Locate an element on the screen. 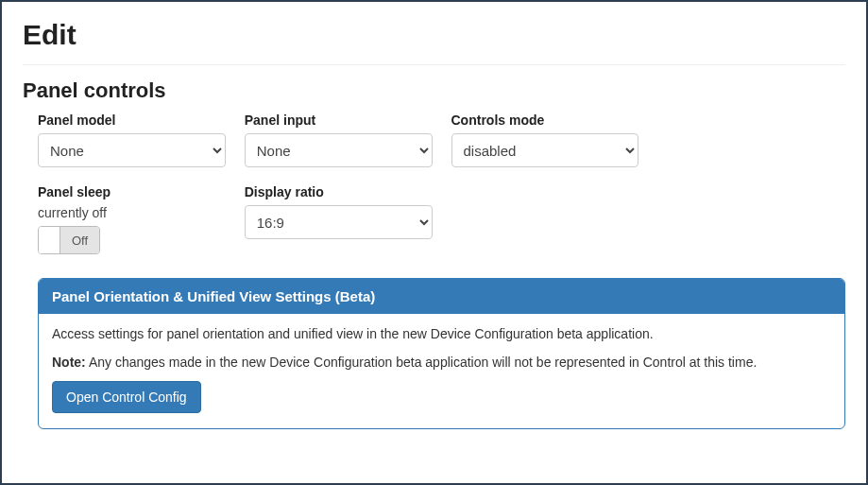 Image resolution: width=868 pixels, height=485 pixels. open-control-config-button: Open Control Config is located at coordinates (127, 397).